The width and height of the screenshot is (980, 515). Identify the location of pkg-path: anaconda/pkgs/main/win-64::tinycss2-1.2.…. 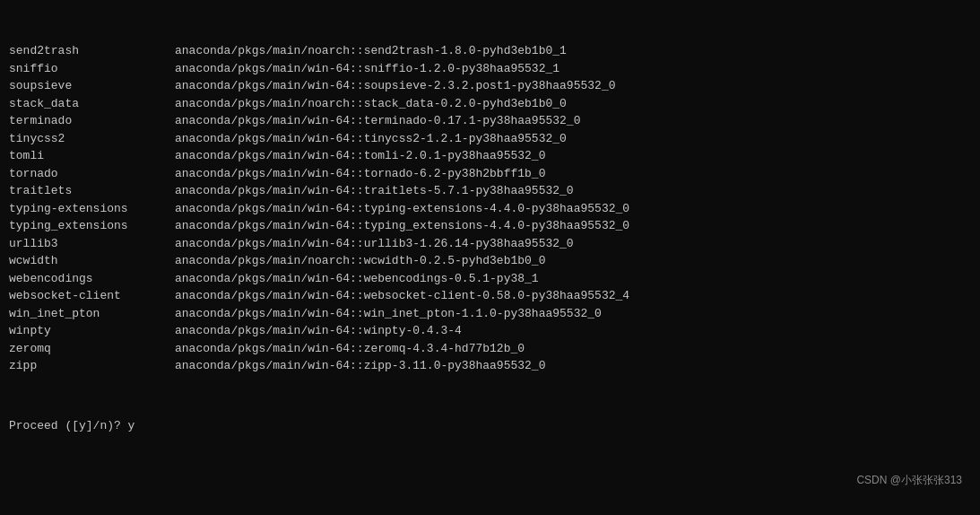
(371, 139).